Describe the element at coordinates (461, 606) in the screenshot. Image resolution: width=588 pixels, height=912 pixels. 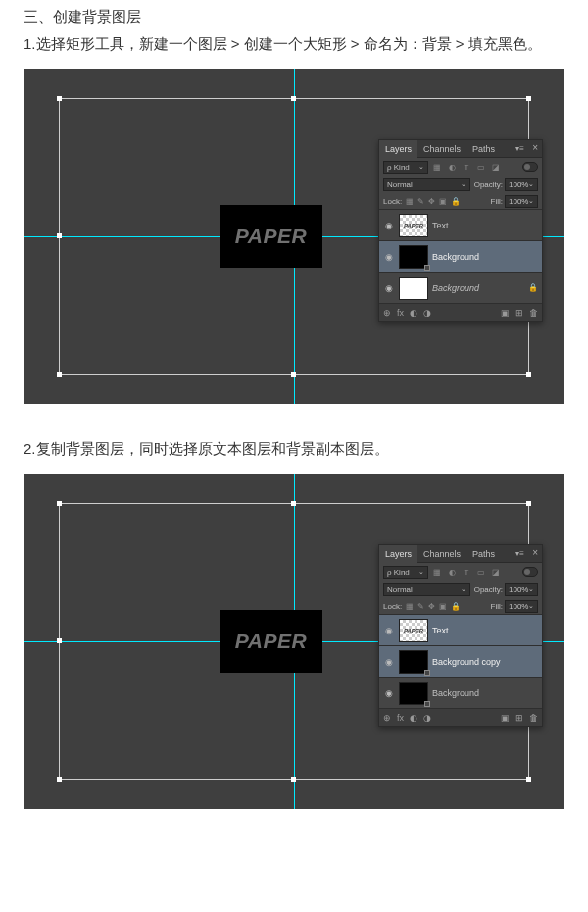
I see `lock-row: Lock: ▦ ✎ ✥ ▣ 🔒 Fill: 100% ⌄` at that location.